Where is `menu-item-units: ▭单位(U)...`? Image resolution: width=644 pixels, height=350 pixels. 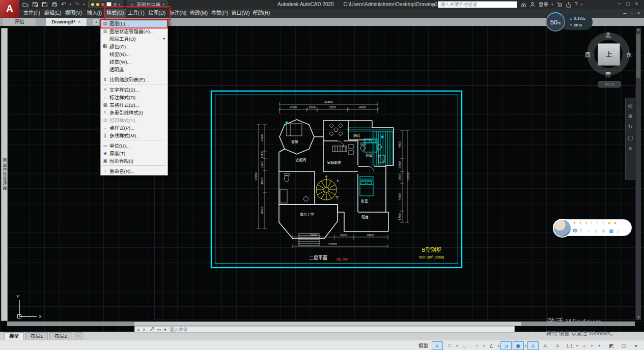 menu-item-units: ▭单位(U)... is located at coordinates (134, 145).